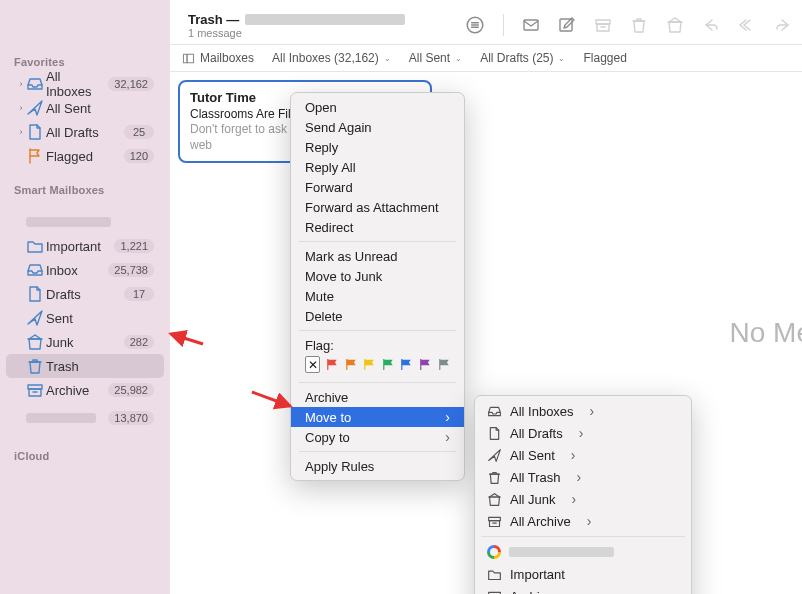 This screenshot has height=594, width=802. I want to click on menu-open: Open, so click(378, 107).